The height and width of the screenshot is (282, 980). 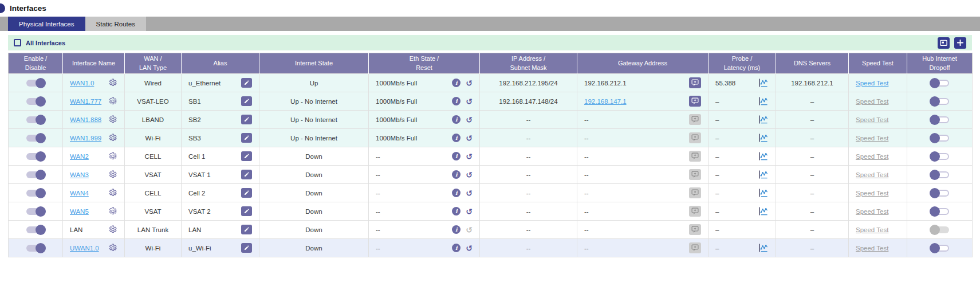 I want to click on cell-internet-state: Down, so click(x=314, y=193).